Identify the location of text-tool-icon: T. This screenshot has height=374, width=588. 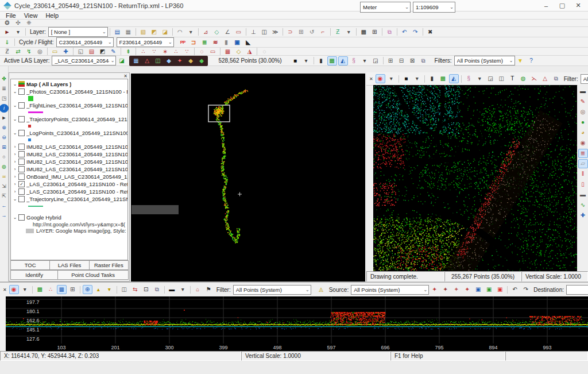
(512, 79).